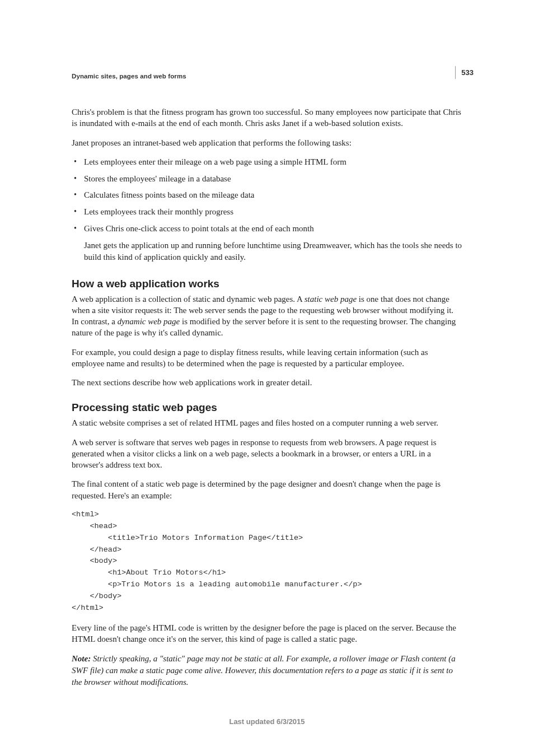 The image size is (534, 756). Describe the element at coordinates (267, 408) in the screenshot. I see `section-heading-static-pages: Processing static web pages` at that location.